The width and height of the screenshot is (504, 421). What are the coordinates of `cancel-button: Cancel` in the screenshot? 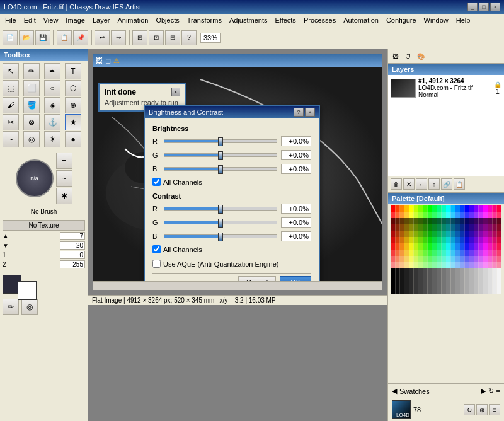 It's located at (257, 279).